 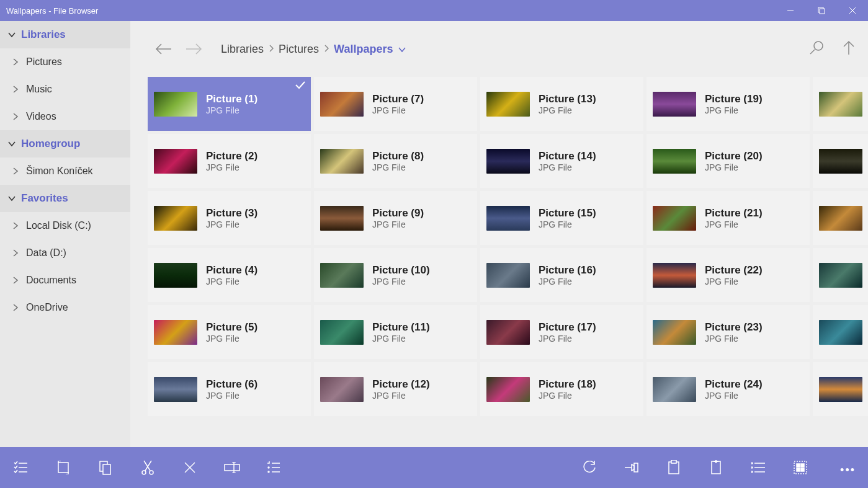 What do you see at coordinates (396, 161) in the screenshot?
I see `file-card: Picture (8)JPG File` at bounding box center [396, 161].